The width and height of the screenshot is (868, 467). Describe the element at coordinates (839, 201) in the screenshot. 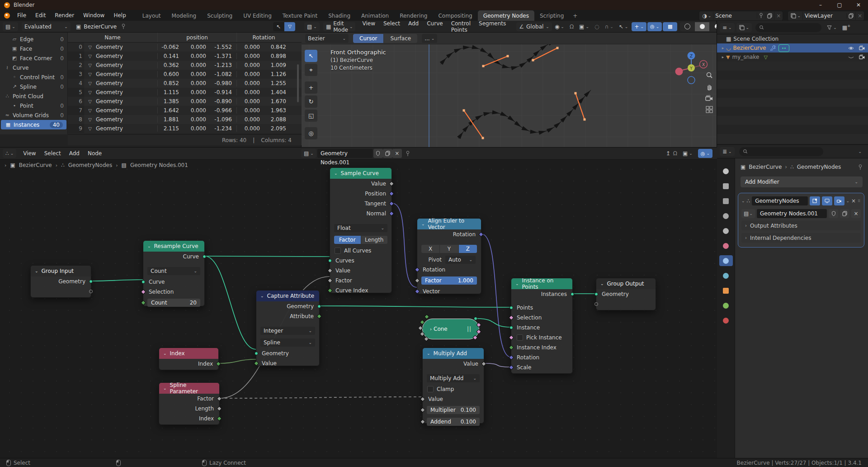

I see `render-display-toggle` at that location.